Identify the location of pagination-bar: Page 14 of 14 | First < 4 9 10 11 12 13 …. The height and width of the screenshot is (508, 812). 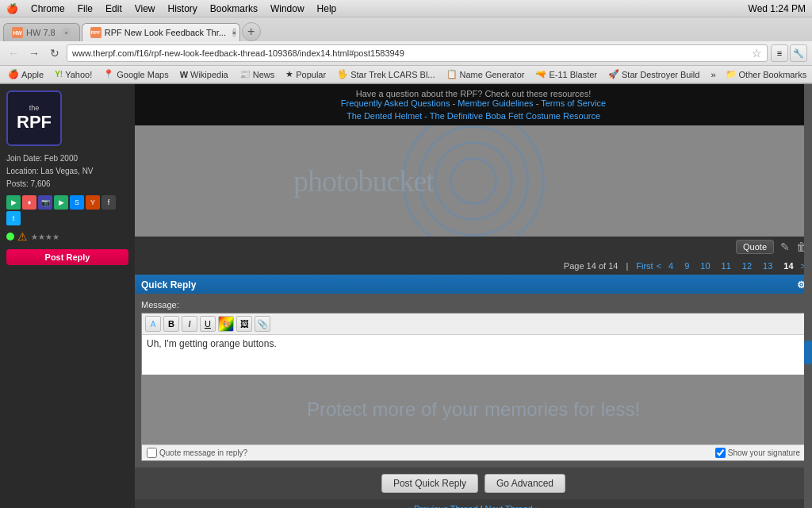
(473, 266).